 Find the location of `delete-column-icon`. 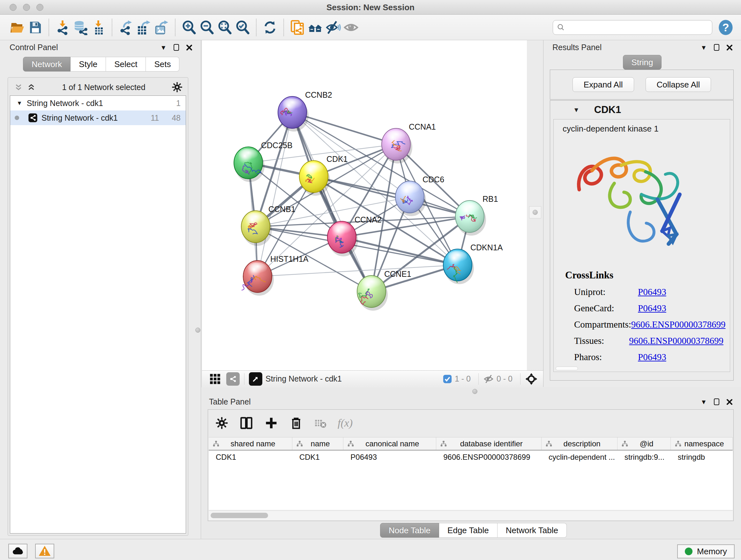

delete-column-icon is located at coordinates (296, 423).